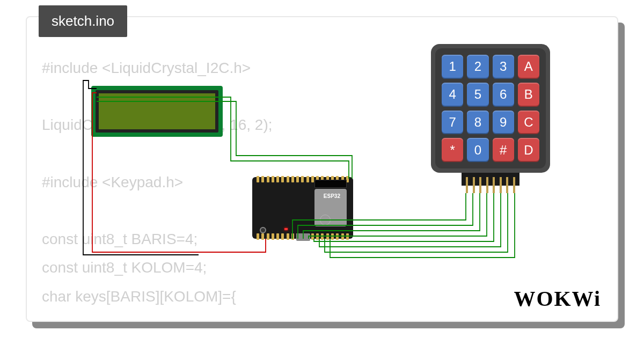  What do you see at coordinates (331, 183) in the screenshot?
I see `esp32-antenna` at bounding box center [331, 183].